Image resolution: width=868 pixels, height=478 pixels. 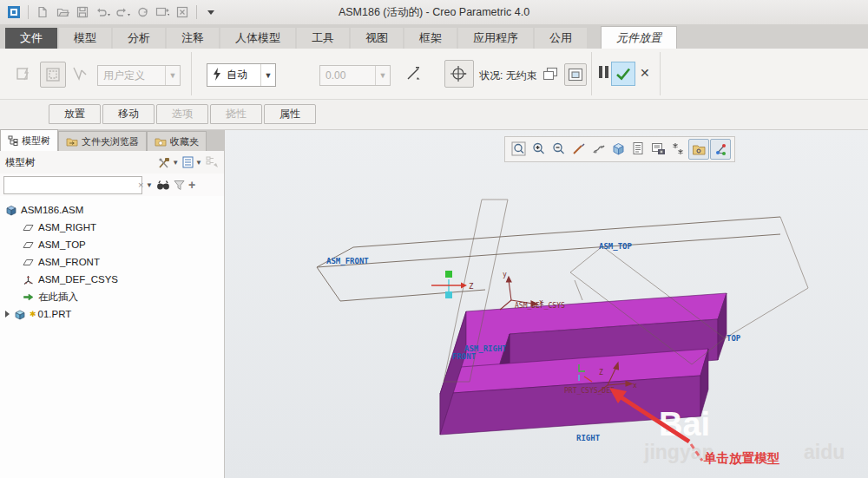 What do you see at coordinates (102, 12) in the screenshot?
I see `undo-icon` at bounding box center [102, 12].